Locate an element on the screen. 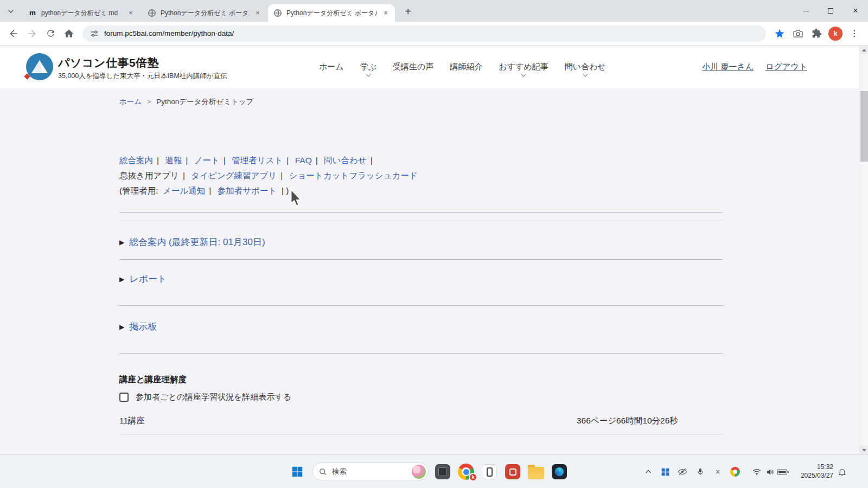 The height and width of the screenshot is (488, 868). section-report: ▶レポート is located at coordinates (143, 279).